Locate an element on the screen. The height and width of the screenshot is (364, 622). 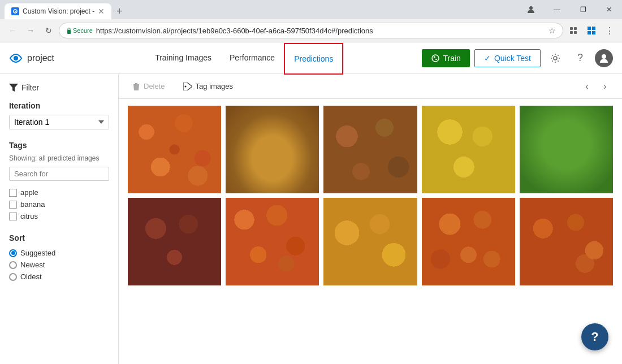
profile-button is located at coordinates (531, 10).